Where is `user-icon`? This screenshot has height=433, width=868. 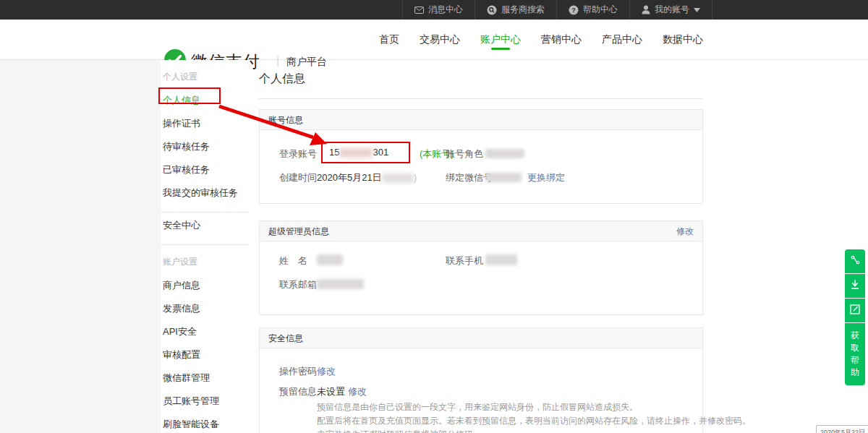
user-icon is located at coordinates (646, 10).